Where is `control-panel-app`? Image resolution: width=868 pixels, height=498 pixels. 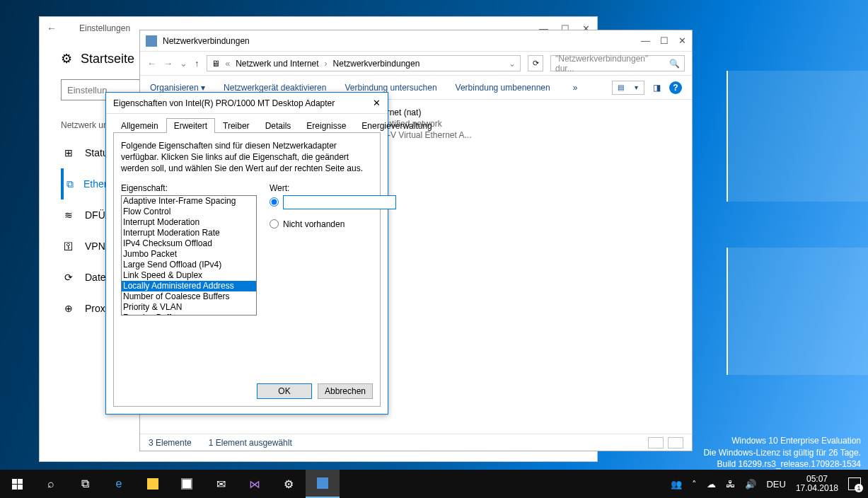
control-panel-app is located at coordinates (323, 484).